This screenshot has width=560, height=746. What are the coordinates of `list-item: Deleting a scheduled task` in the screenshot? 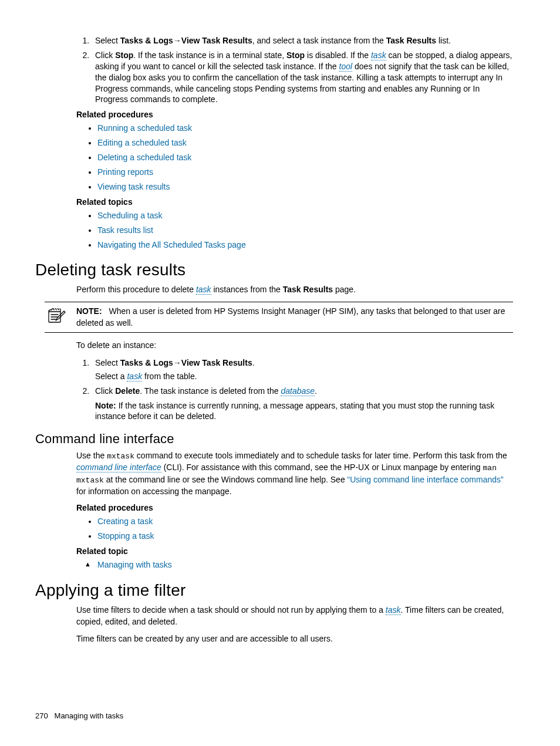 It's located at (305, 157).